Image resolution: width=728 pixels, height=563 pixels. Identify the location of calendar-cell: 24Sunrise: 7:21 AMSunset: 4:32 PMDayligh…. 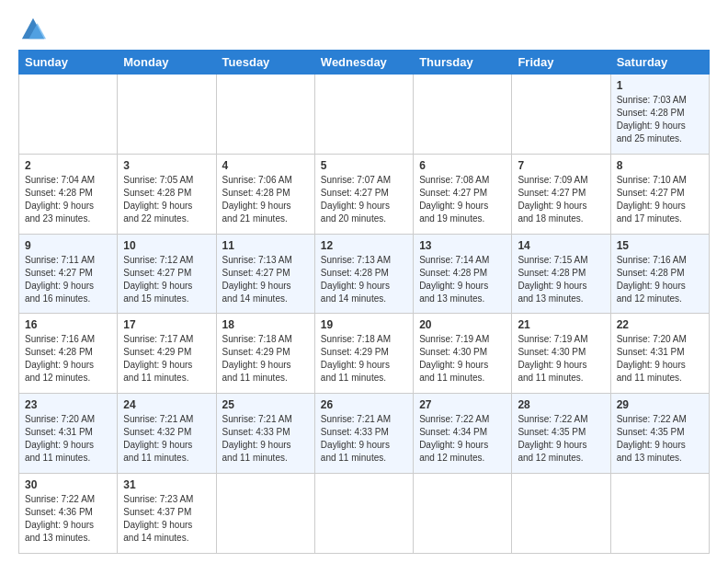
(167, 434).